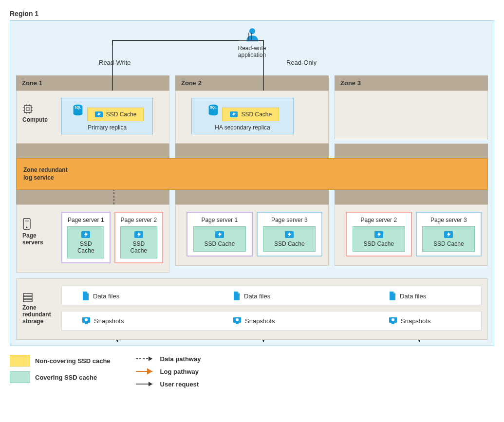 This screenshot has height=422, width=504. I want to click on secondary-ssd-cache: SSD Cache, so click(250, 114).